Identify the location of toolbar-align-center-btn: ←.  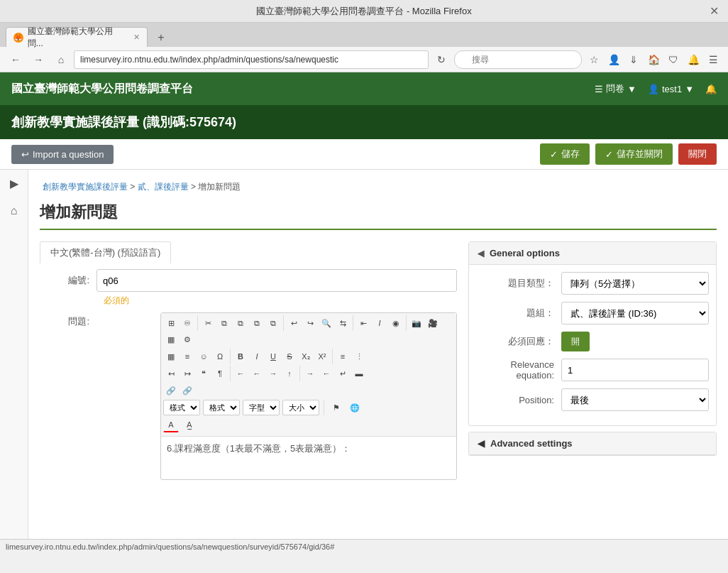
(257, 373).